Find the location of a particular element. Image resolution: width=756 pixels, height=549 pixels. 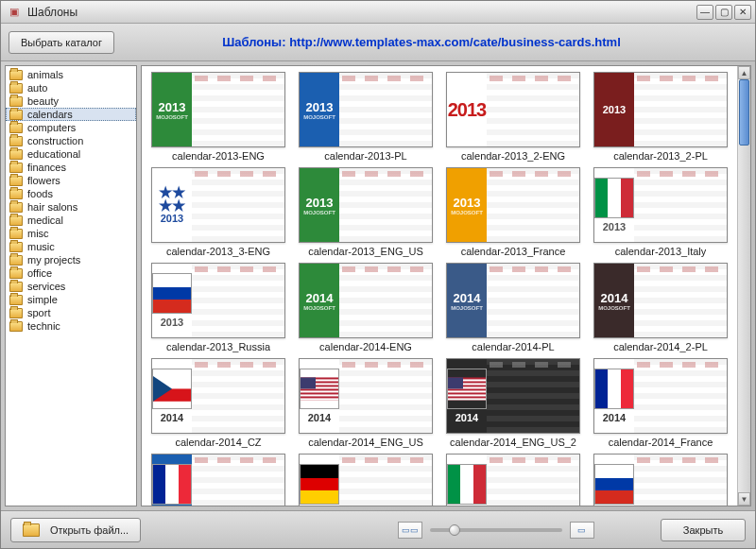

scroll-handle is located at coordinates (745, 112).